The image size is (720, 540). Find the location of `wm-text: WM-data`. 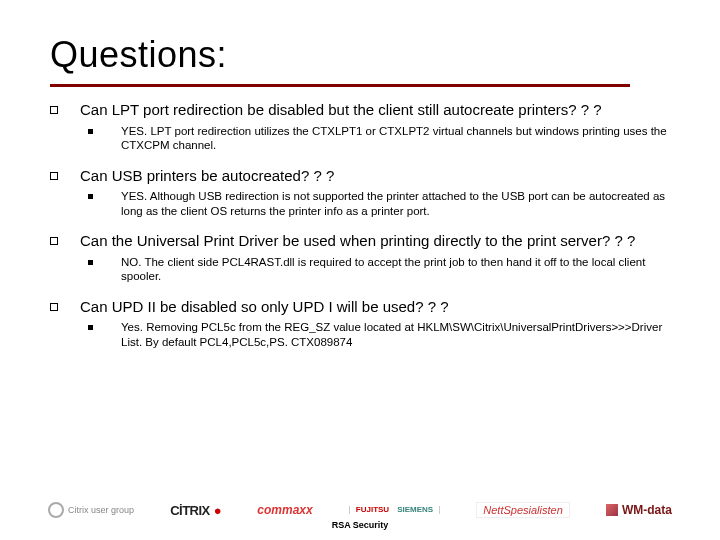

wm-text: WM-data is located at coordinates (647, 510).